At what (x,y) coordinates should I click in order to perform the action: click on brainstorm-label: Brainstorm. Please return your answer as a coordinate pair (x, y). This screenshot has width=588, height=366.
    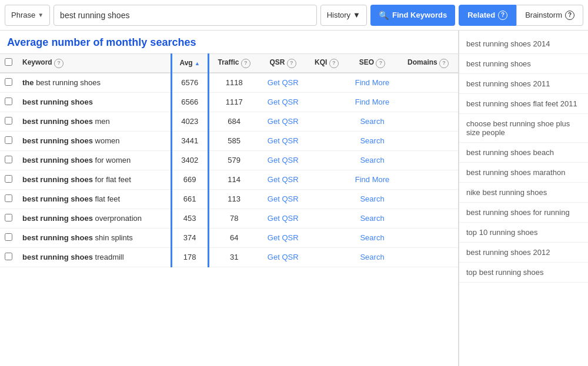
    Looking at the image, I should click on (543, 15).